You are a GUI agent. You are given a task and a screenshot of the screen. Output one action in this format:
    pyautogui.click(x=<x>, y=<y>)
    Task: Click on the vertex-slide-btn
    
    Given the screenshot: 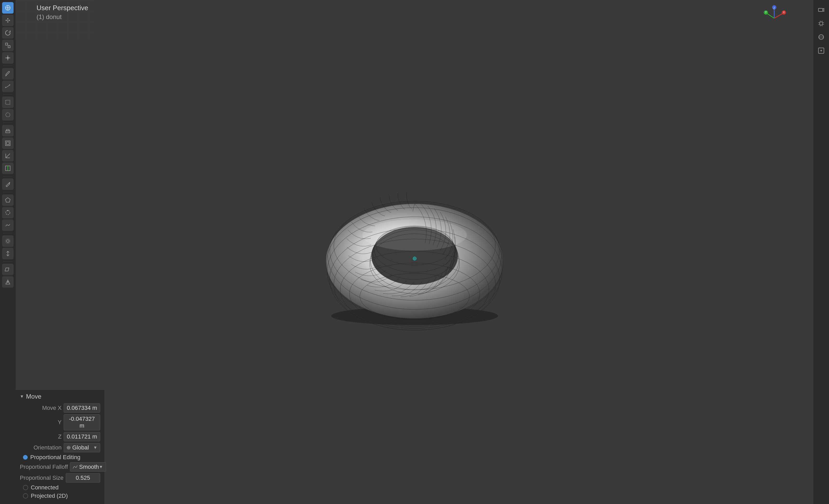 What is the action you would take?
    pyautogui.click(x=8, y=282)
    